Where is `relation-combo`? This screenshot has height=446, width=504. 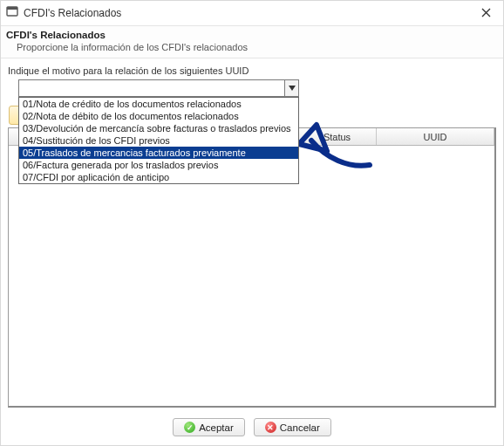
relation-combo is located at coordinates (159, 88).